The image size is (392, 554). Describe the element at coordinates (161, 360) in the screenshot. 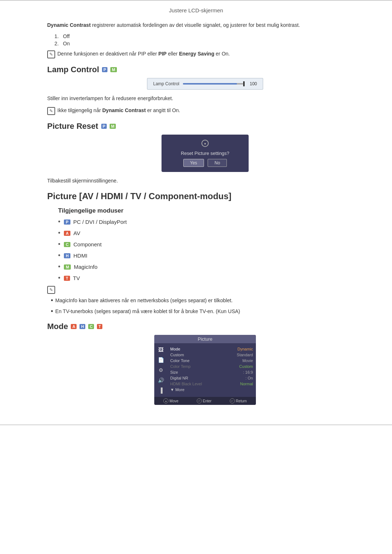

I see `menu-icon-2: 📄` at that location.